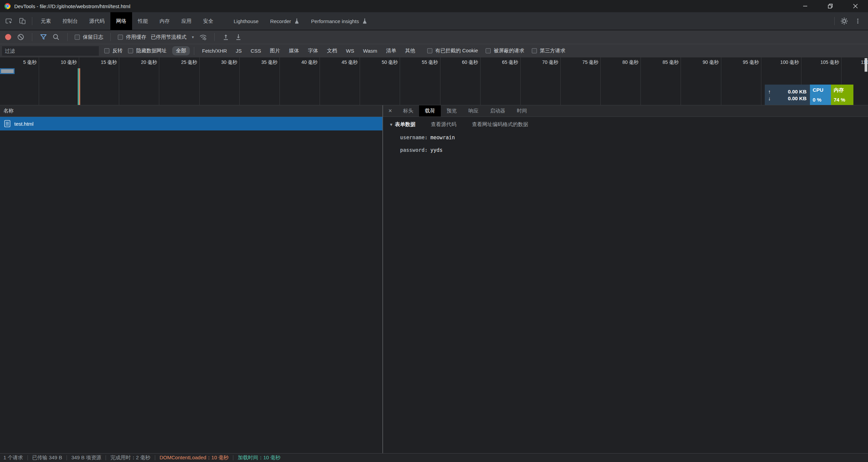 The width and height of the screenshot is (868, 462). I want to click on tab-performance: 性能, so click(143, 21).